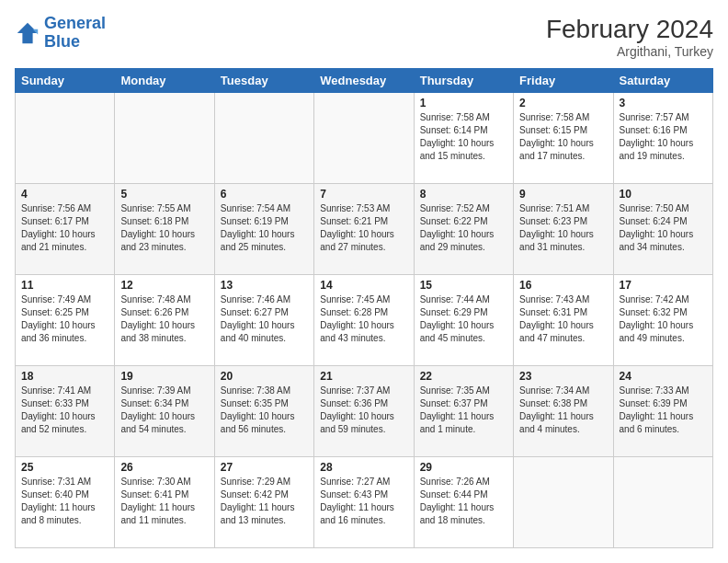 The width and height of the screenshot is (728, 563). Describe the element at coordinates (264, 502) in the screenshot. I see `table-row: 27Sunrise: 7:29 AM Sunset: 6:42 PM Dayli…` at that location.